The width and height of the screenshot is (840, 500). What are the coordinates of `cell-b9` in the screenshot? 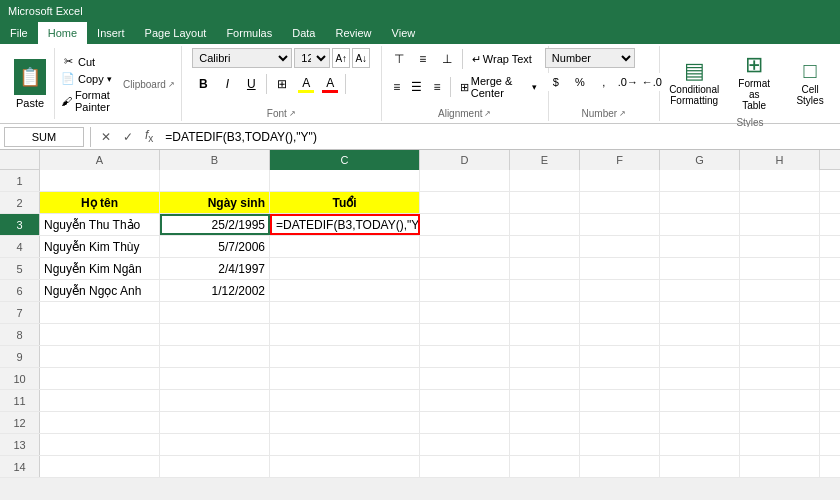 It's located at (215, 356).